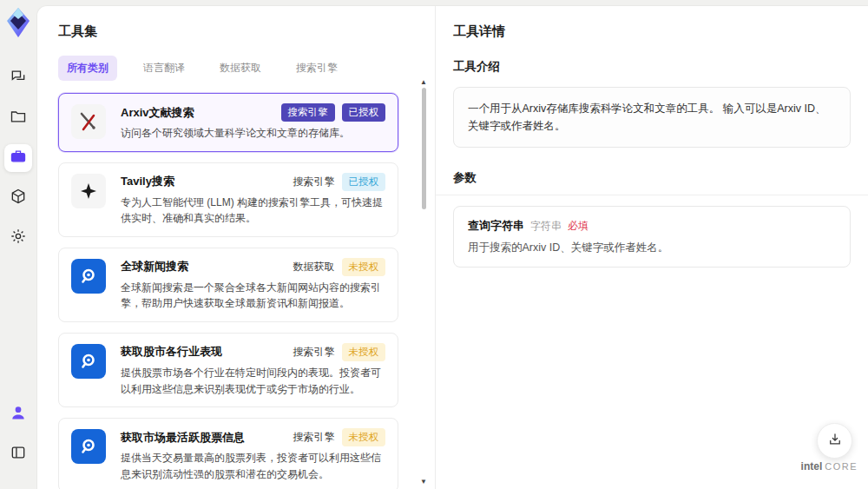 This screenshot has width=868, height=489. What do you see at coordinates (18, 454) in the screenshot?
I see `collapse-sidebar-button` at bounding box center [18, 454].